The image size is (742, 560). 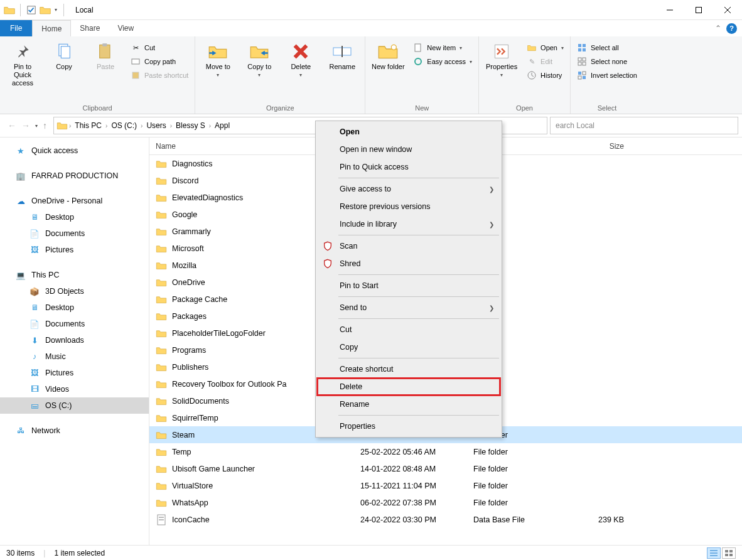 I want to click on history-dropdown-icon: ▾, so click(x=36, y=126).